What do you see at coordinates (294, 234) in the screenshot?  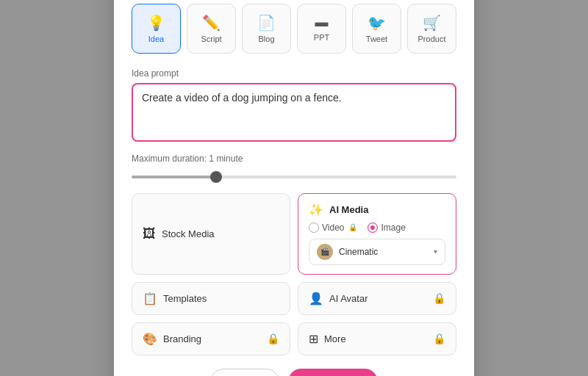 I see `media-grid: 🖼 Stock Media ✨ AI Media Video 🔒` at bounding box center [294, 234].